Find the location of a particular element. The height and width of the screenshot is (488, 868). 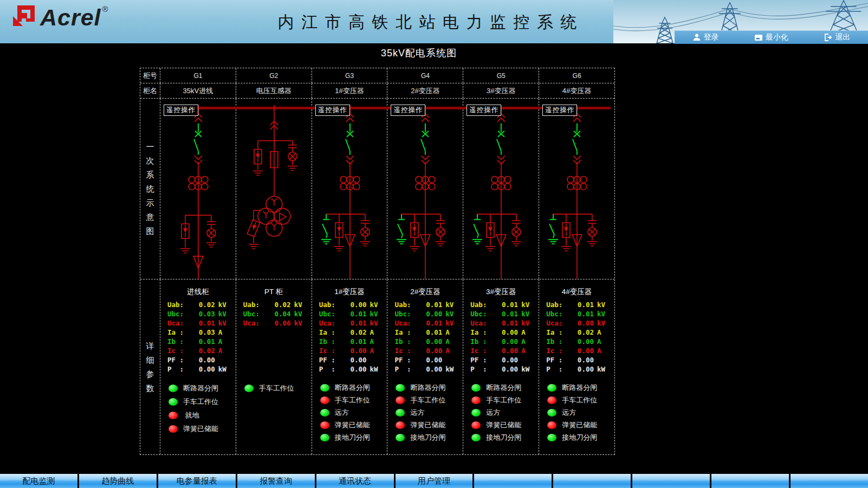

page-title: 35kV配电系统图 is located at coordinates (419, 53).